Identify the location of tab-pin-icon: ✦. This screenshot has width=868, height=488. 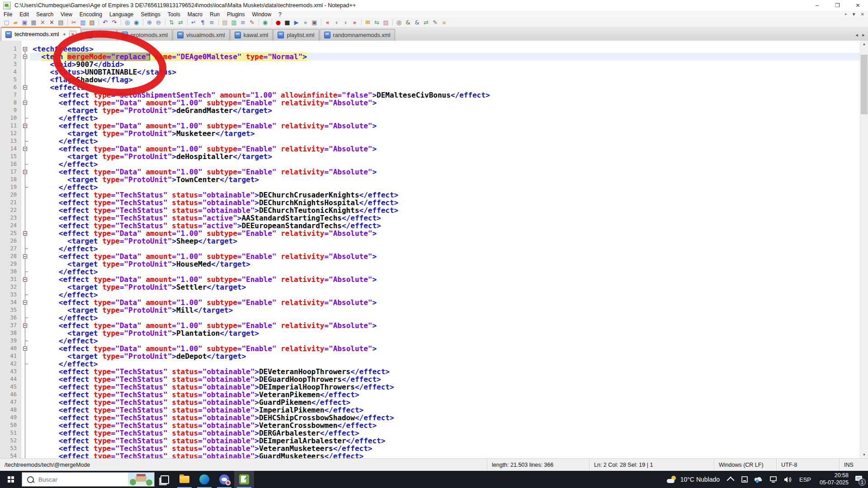
(64, 34).